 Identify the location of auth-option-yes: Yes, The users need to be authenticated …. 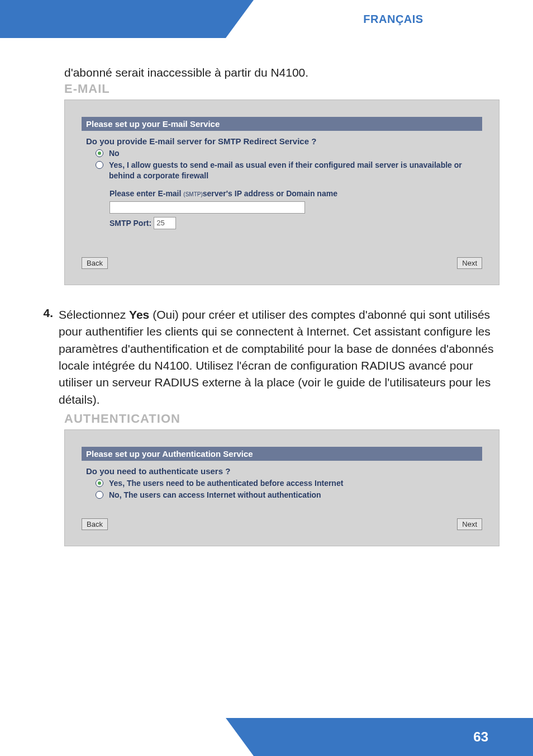
(282, 483).